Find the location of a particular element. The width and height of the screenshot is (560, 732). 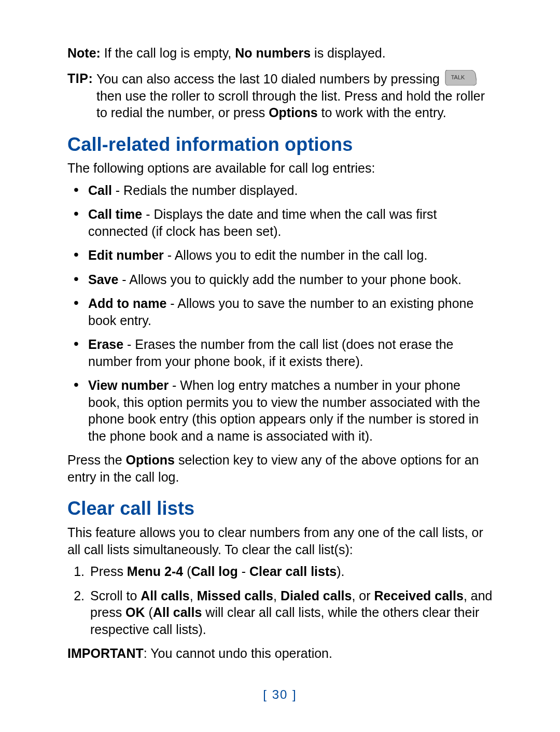

tip-body: You can also access the last 10 dialed n… is located at coordinates (295, 95).